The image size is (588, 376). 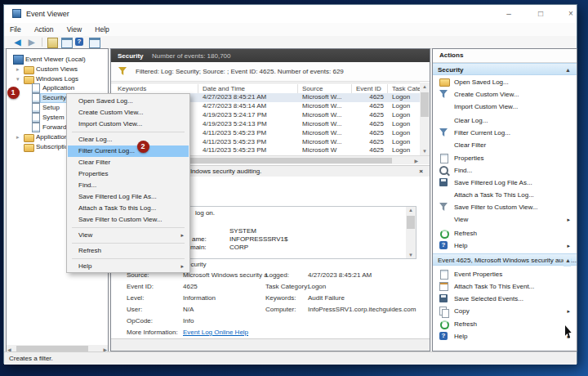 I want to click on forward-icon: ▶, so click(x=31, y=43).